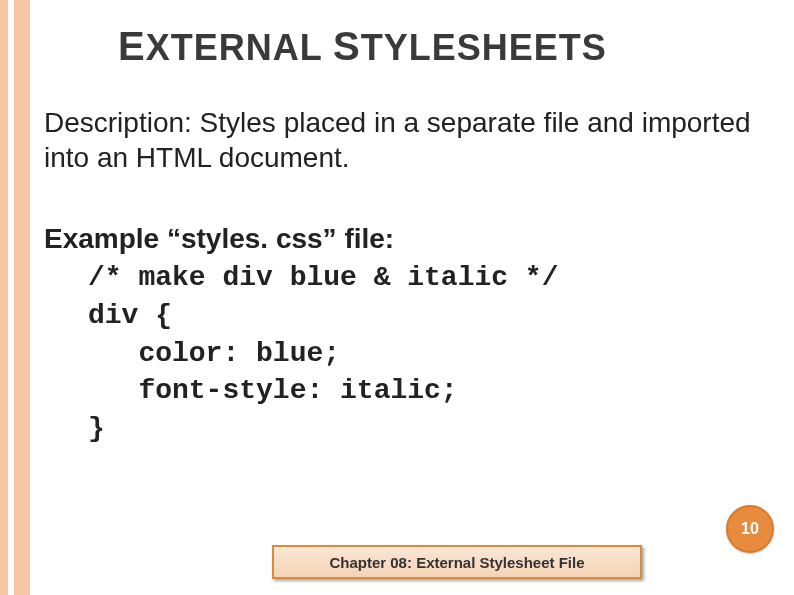  I want to click on left-accent-stripes, so click(15, 298).